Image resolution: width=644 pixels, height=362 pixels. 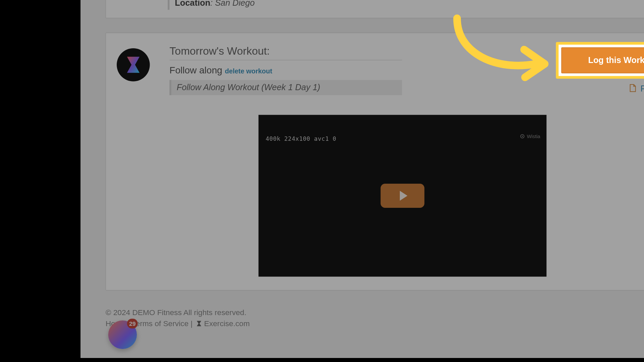 I want to click on log-workout-button: Log this Workout, so click(x=602, y=60).